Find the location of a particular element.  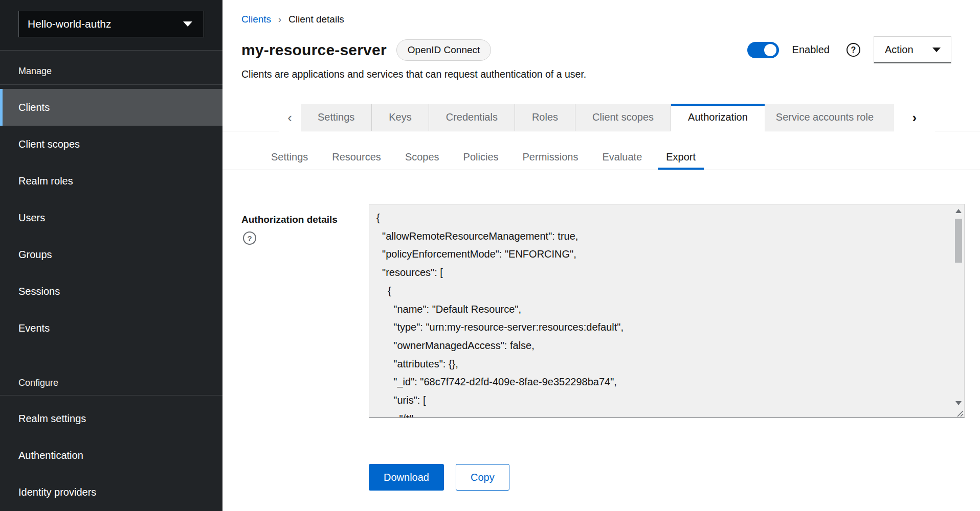

client-tabs: ‹ Settings Keys Credentials Roles Client… is located at coordinates (602, 118).